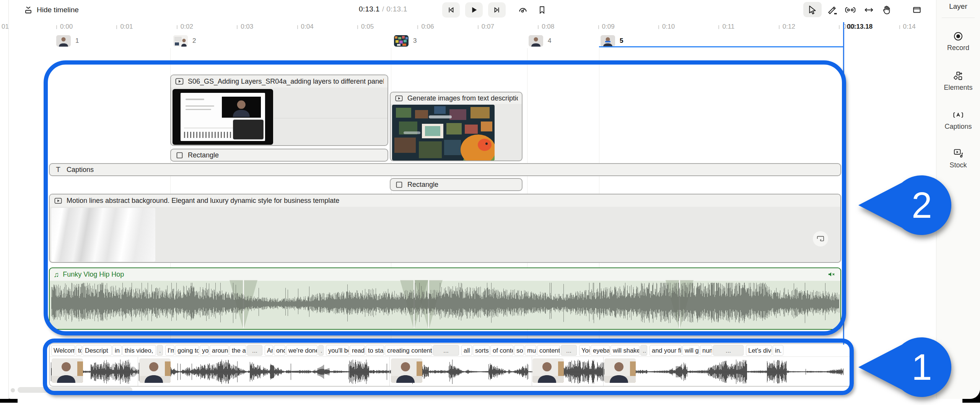  What do you see at coordinates (67, 27) in the screenshot?
I see `ruler-tick-label: 0:00` at bounding box center [67, 27].